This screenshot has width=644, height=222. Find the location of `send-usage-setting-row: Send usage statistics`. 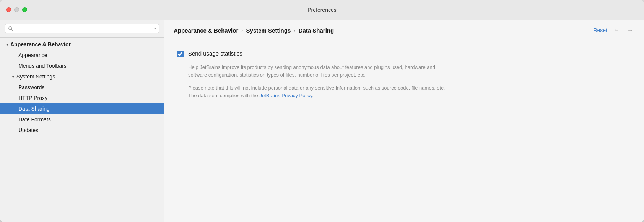

send-usage-setting-row: Send usage statistics is located at coordinates (404, 54).